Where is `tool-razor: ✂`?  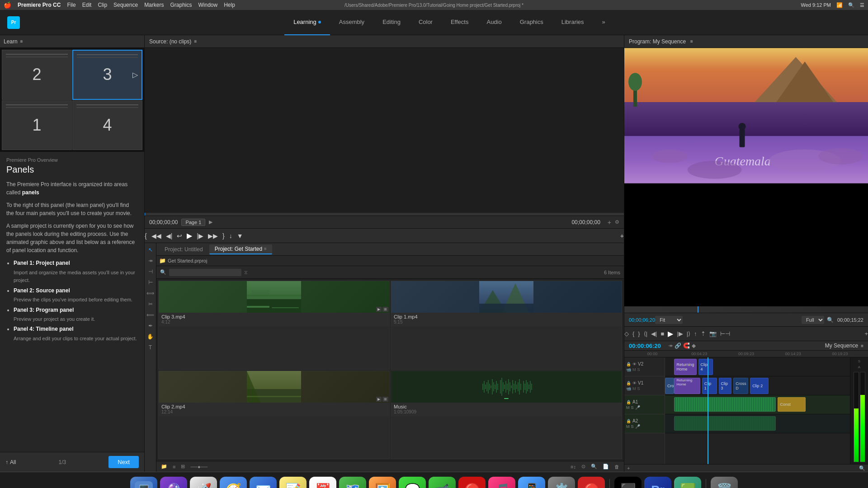
tool-razor: ✂ is located at coordinates (151, 304).